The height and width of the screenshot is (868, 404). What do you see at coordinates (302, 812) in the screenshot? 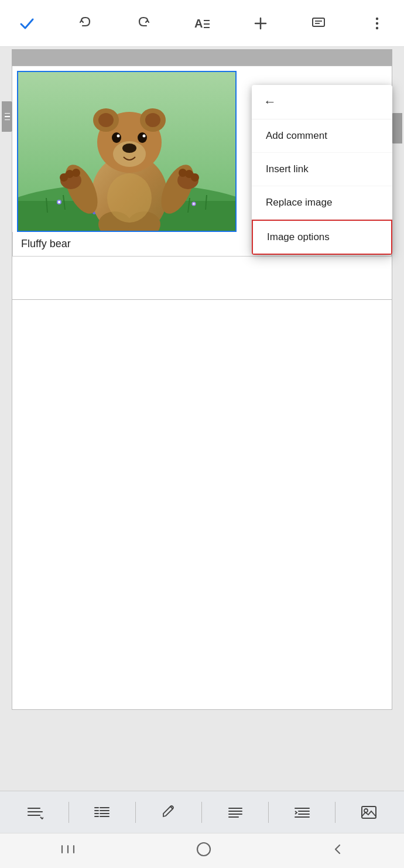
I see `indent-button` at bounding box center [302, 812].